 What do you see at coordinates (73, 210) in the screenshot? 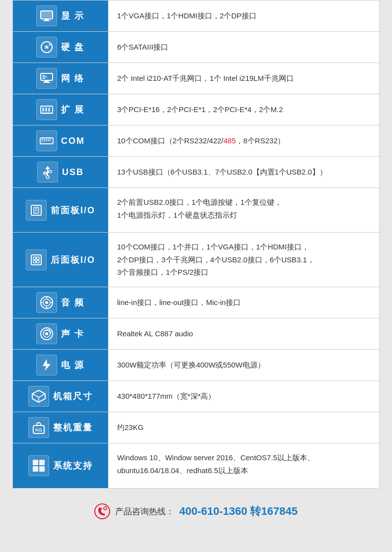
I see `label-text-front-io: 前面板I/O` at bounding box center [73, 210].